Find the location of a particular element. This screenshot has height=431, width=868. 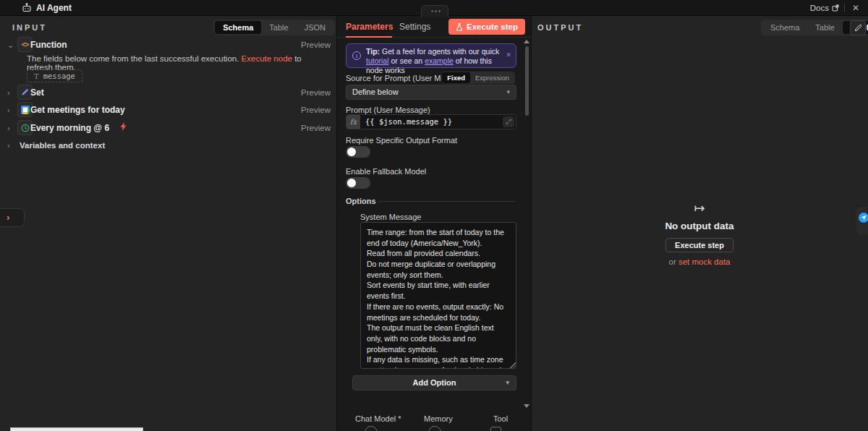

fixed-expression-toggle: Fixed Expression is located at coordinates (478, 78).